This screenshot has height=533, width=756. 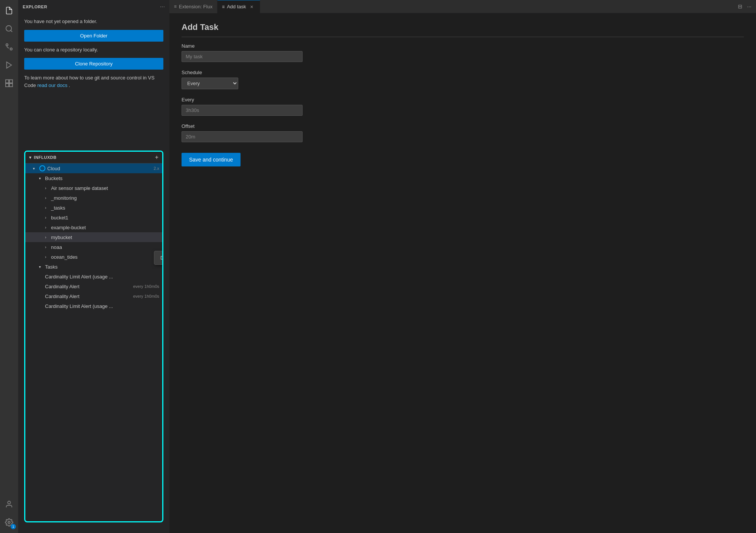 I want to click on page-title: Add Task, so click(x=463, y=30).